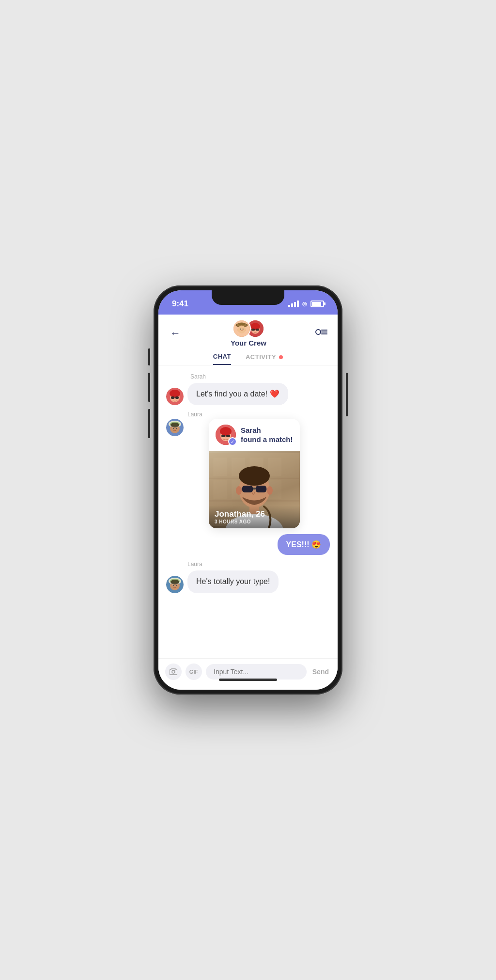  Describe the element at coordinates (248, 582) in the screenshot. I see `message-row-laura-2: He's totally your type!` at that location.